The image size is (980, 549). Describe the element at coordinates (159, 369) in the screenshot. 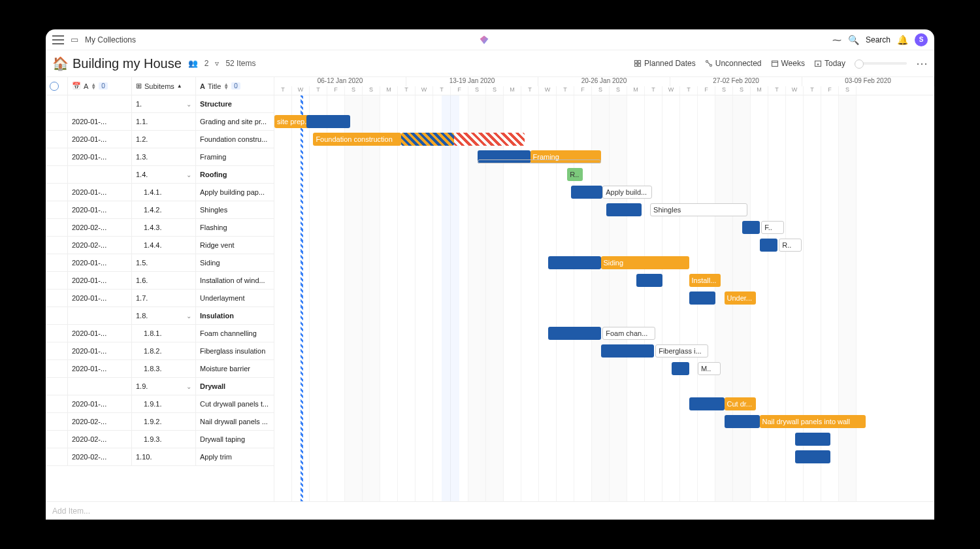

I see `table-row: 2020-01-... 1.8.3. Moisture barrier` at that location.